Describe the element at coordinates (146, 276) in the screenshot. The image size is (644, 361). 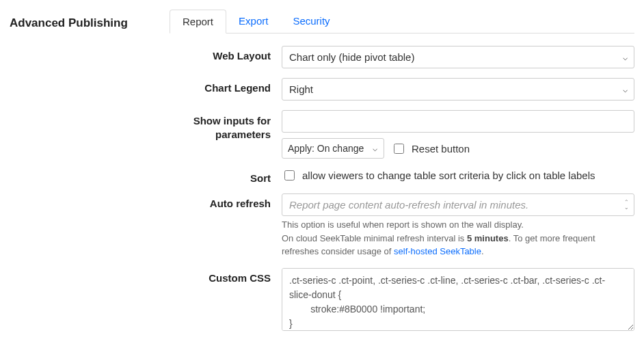
I see `custom-css-label: Custom CSS` at that location.